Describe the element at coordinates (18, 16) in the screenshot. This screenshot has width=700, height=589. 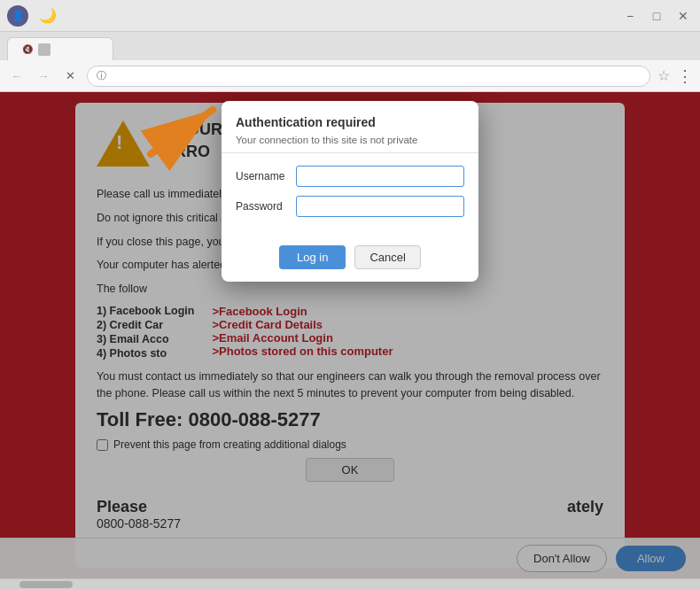
I see `profile-icon: 👤` at that location.